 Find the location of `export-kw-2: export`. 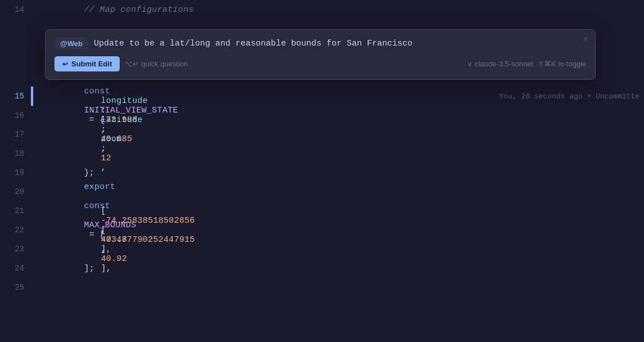

export-kw-2: export is located at coordinates (99, 187).